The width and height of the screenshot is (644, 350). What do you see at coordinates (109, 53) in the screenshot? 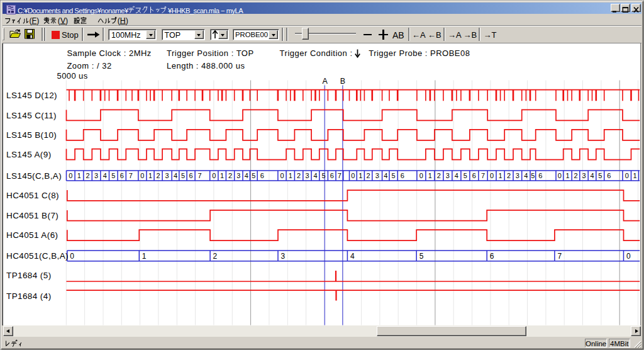
I see `svg-text: Sample Clock : 2MHz` at bounding box center [109, 53].